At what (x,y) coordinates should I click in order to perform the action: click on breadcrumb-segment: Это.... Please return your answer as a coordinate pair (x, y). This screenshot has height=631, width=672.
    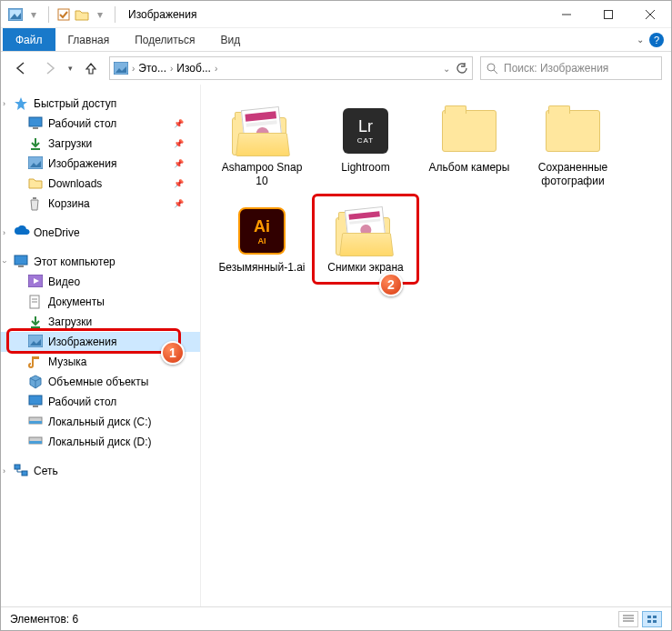
    Looking at the image, I should click on (153, 68).